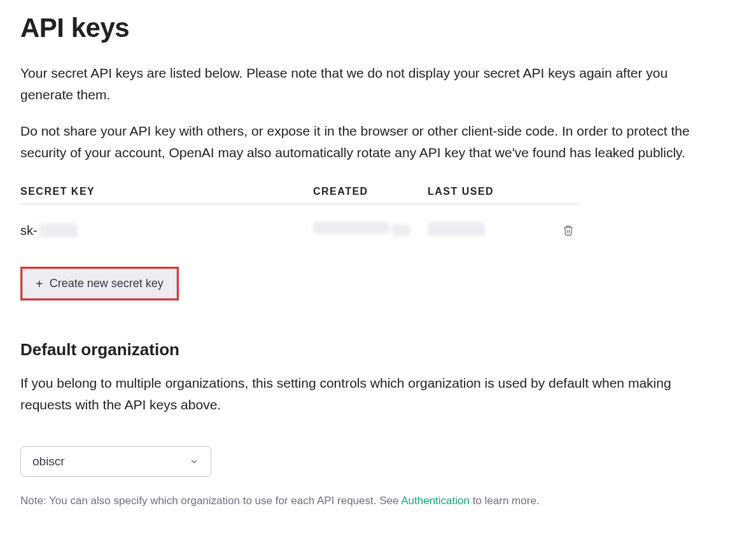 The width and height of the screenshot is (756, 543). What do you see at coordinates (485, 192) in the screenshot?
I see `header-last-used: LAST USED` at bounding box center [485, 192].